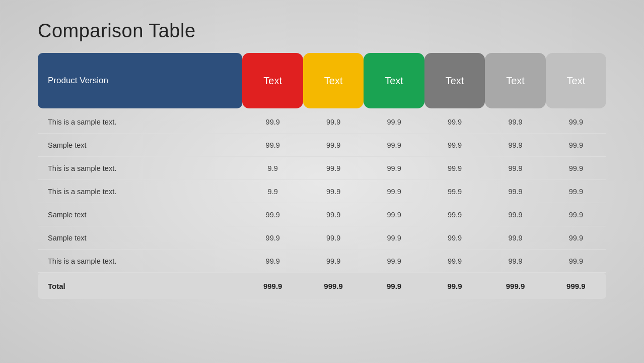 This screenshot has height=363, width=644. I want to click on cell-r5-c6: 99.9, so click(576, 215).